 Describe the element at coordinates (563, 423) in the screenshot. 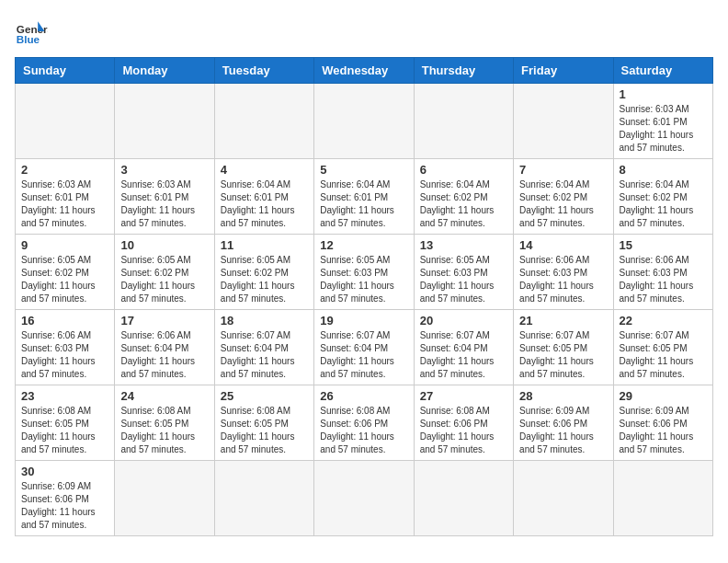

I see `calendar-day-cell: 28Sunrise: 6:09 AMSunset: 6:06 PMDayligh…` at that location.